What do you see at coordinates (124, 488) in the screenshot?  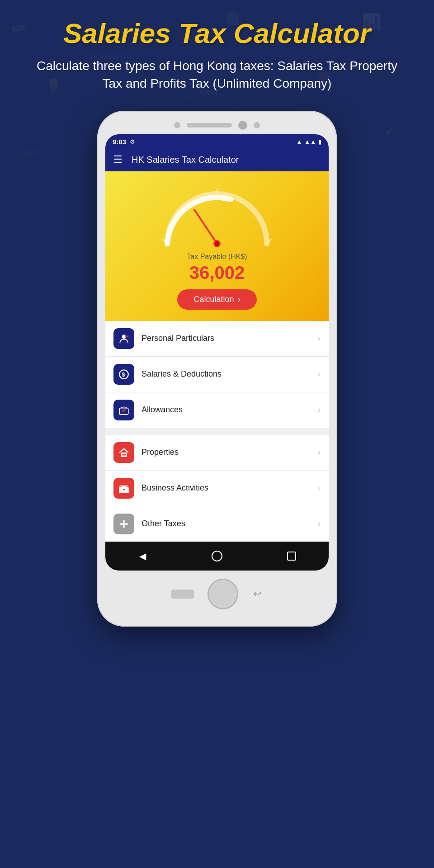 I see `business-activities-icon` at bounding box center [124, 488].